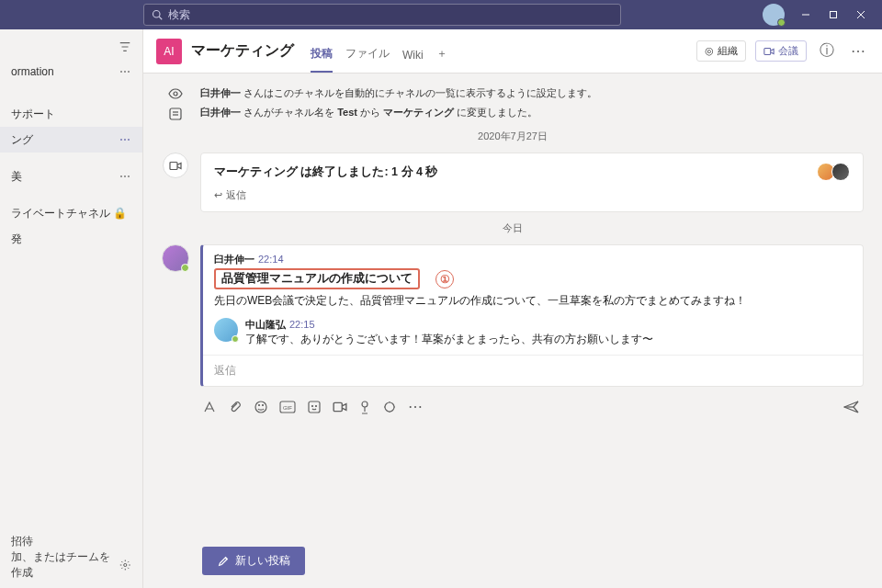 This screenshot has width=882, height=588. What do you see at coordinates (288, 407) in the screenshot?
I see `gif-icon: GIF` at bounding box center [288, 407].